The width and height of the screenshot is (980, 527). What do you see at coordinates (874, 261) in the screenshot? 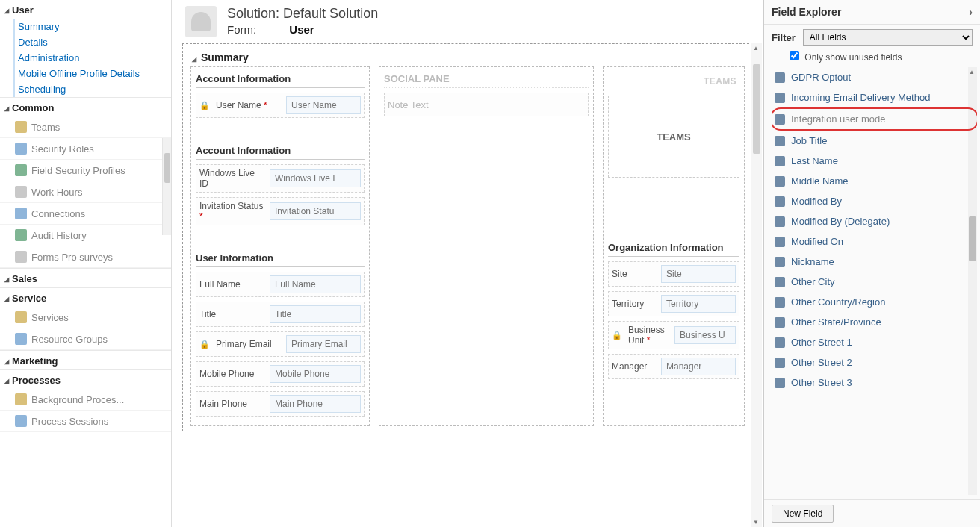
I see `field-item-nickname: Nickname` at bounding box center [874, 261].